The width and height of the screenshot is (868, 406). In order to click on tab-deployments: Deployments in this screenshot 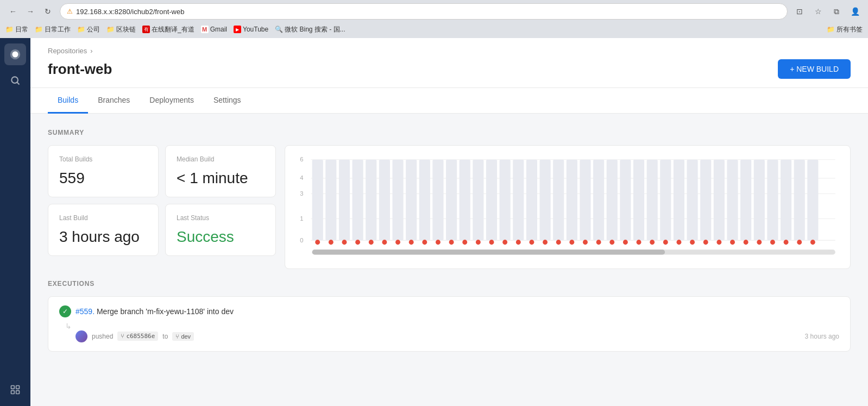, I will do `click(172, 101)`.